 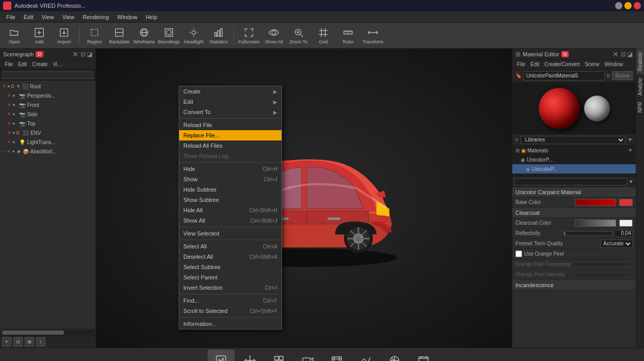 I want to click on toolbar-transform-button: Transform, so click(x=373, y=36).